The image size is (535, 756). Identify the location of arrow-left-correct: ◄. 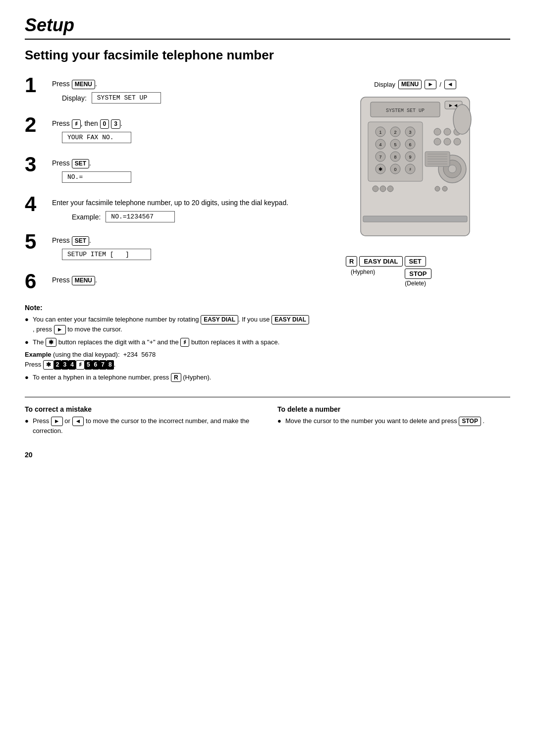
(78, 421).